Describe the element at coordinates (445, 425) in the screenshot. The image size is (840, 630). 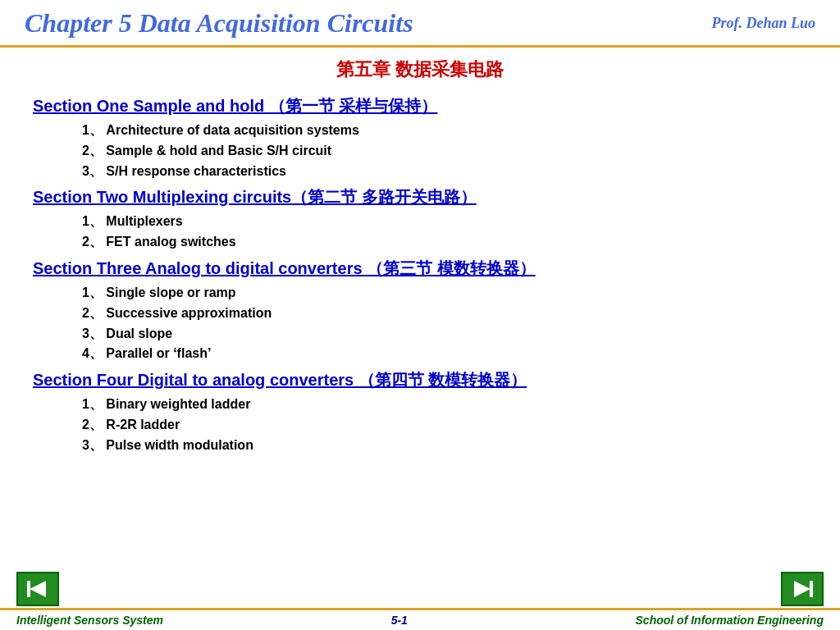
I see `section-4-item-2: 2、 R-2R ladder` at that location.